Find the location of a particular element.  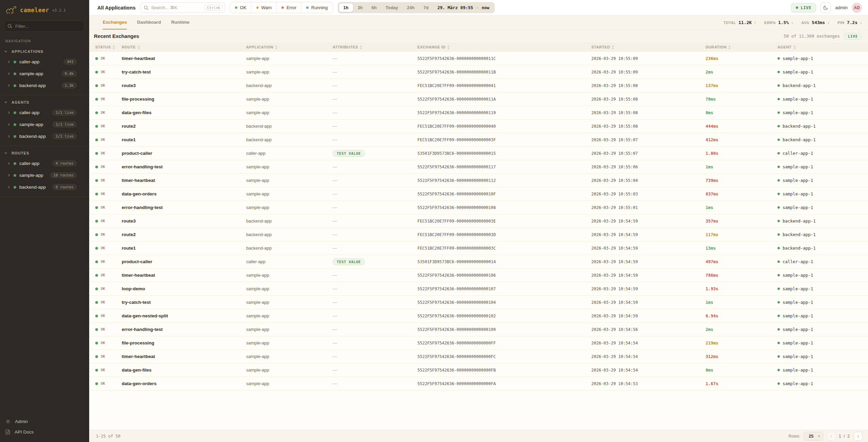

cell-agent: sample-app-1 is located at coordinates (820, 370).